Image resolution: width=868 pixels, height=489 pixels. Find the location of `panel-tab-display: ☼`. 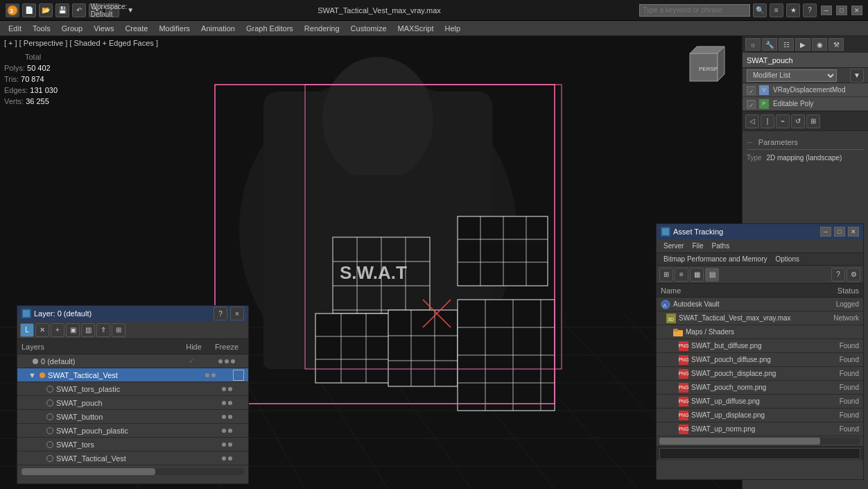

panel-tab-display: ☼ is located at coordinates (753, 44).